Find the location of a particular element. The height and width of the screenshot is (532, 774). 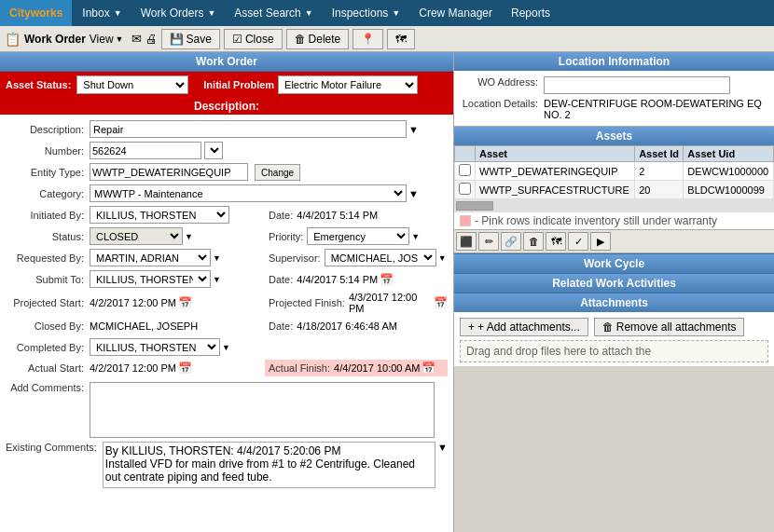

number-input is located at coordinates (145, 151).